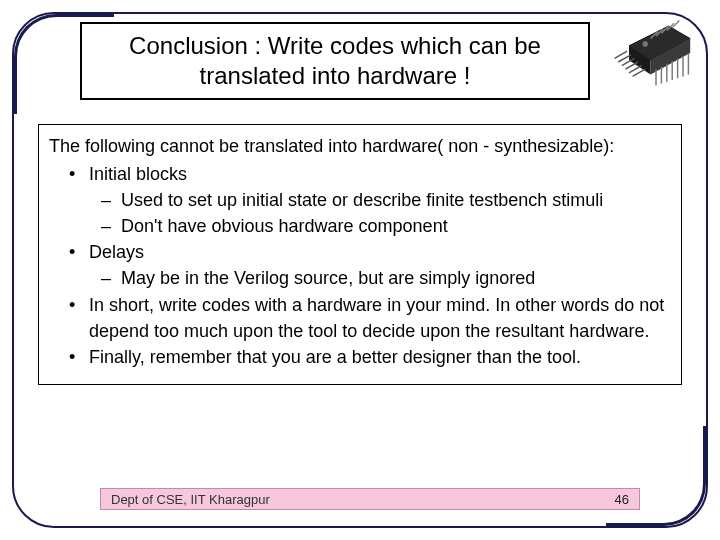 The height and width of the screenshot is (540, 720). I want to click on microchip-icon, so click(647, 53).